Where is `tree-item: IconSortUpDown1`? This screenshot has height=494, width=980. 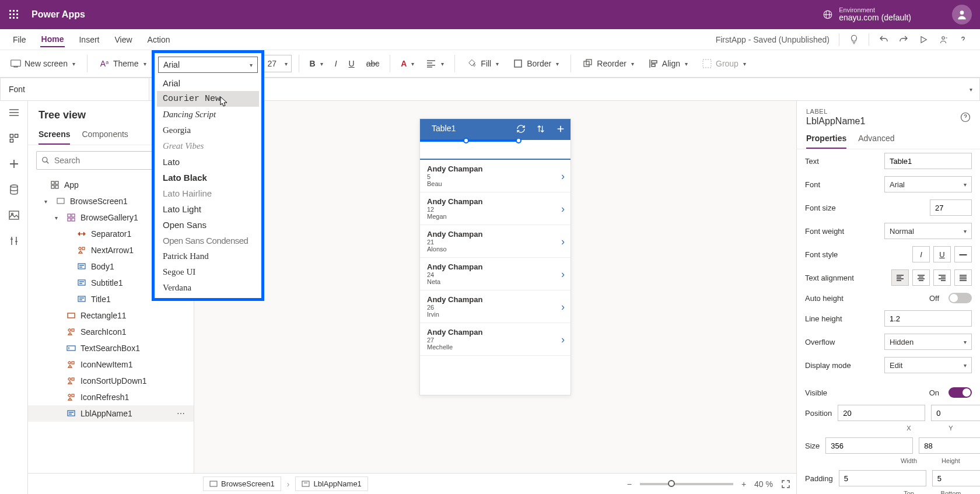
tree-item: IconSortUpDown1 is located at coordinates (111, 381).